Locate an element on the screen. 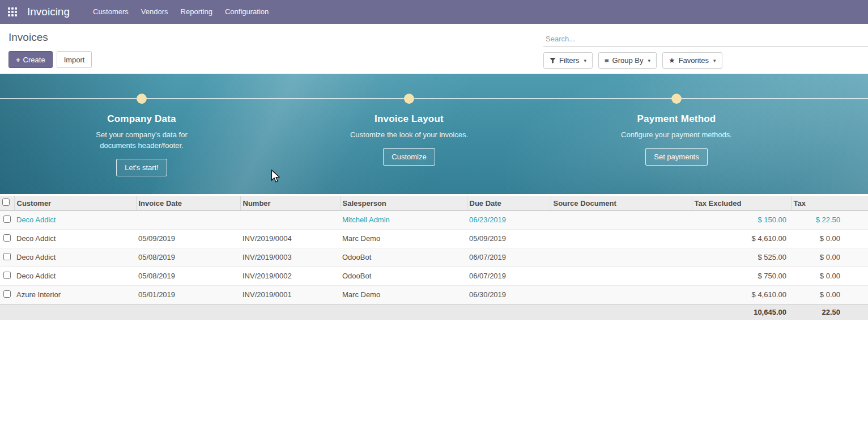 This screenshot has width=868, height=427. total-tax-excluded: 10,645.00 is located at coordinates (741, 312).